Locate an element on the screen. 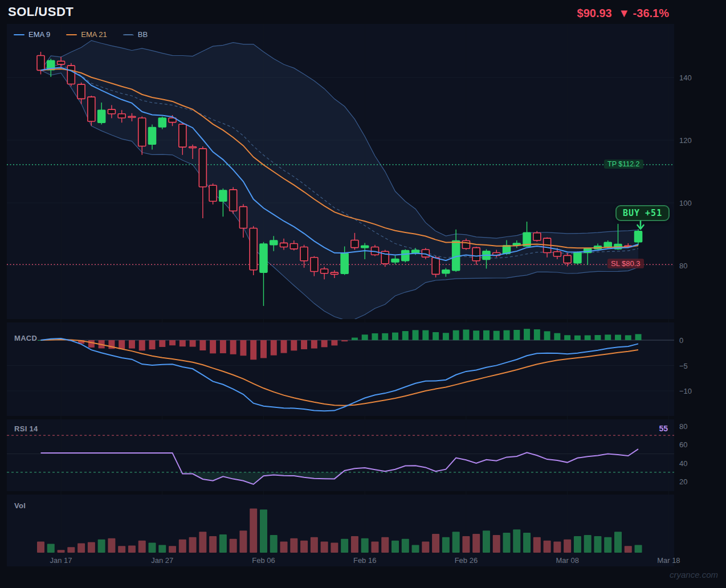  axis-tick-label: 40 is located at coordinates (683, 464).